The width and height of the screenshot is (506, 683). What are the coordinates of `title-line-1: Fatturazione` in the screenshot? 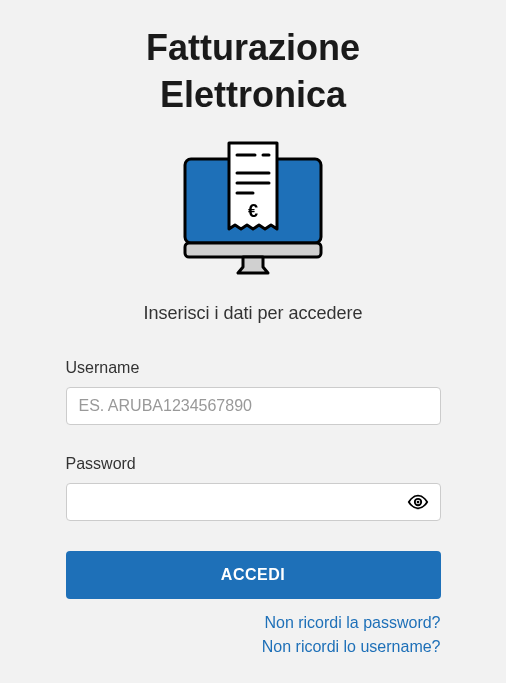 It's located at (253, 48).